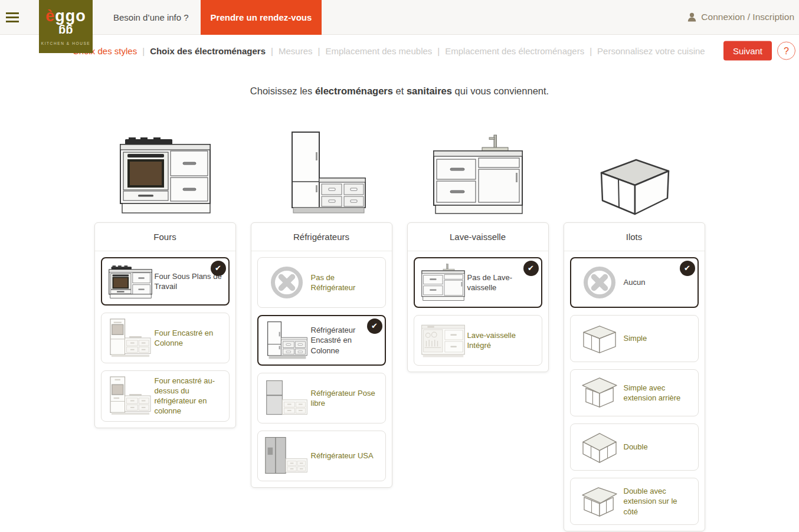  Describe the element at coordinates (515, 51) in the screenshot. I see `breadcrumb-step-appliance-placement: Emplacement des électroménagers` at that location.